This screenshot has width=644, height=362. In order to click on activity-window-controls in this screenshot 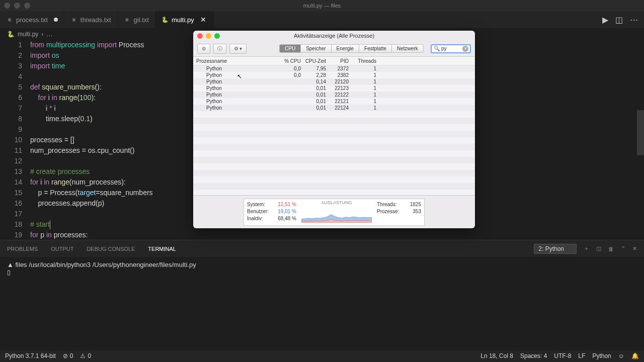, I will do `click(208, 36)`.